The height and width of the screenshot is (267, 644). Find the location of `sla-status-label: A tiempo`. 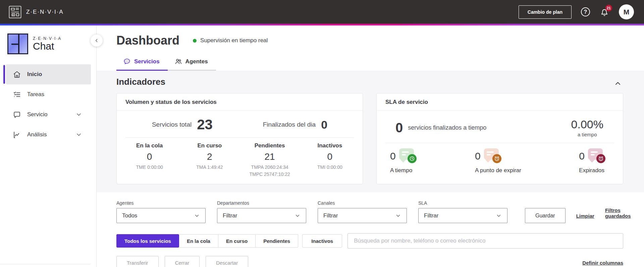

sla-status-label: A tiempo is located at coordinates (404, 171).